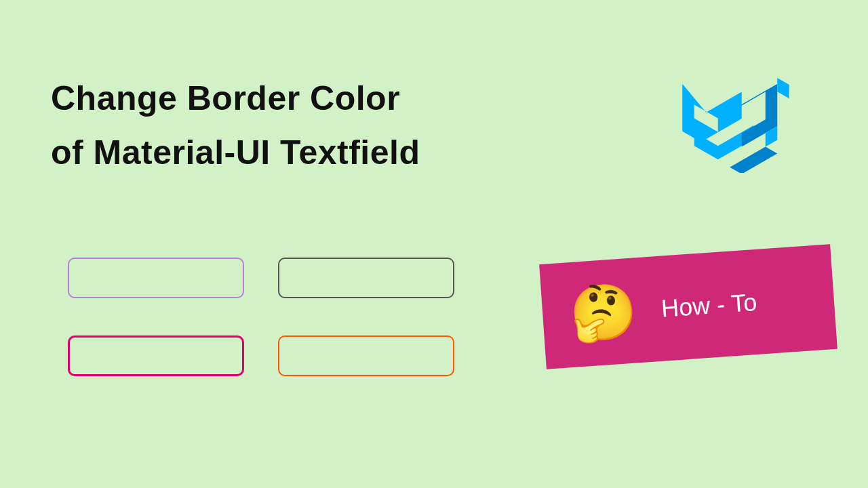 This screenshot has height=488, width=868. What do you see at coordinates (736, 127) in the screenshot?
I see `material-ui-logo-icon` at bounding box center [736, 127].